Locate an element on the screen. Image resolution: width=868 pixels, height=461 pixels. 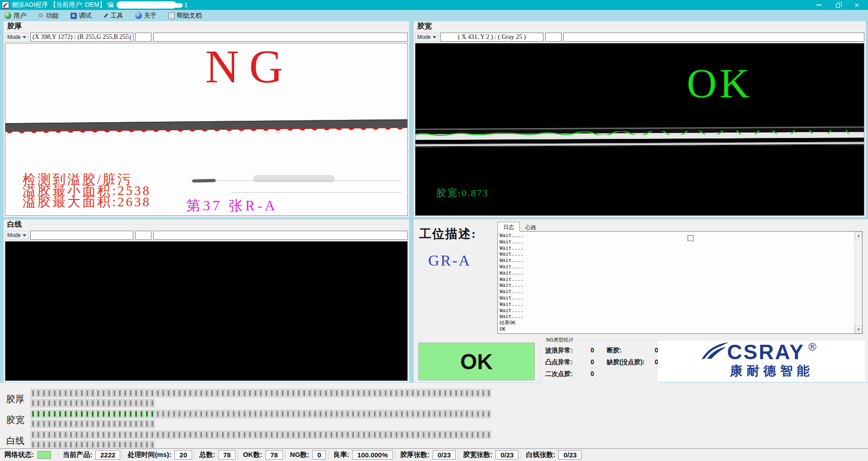
log-box: Wait....Wait....Wait....Wait....Wait....… is located at coordinates (680, 282).